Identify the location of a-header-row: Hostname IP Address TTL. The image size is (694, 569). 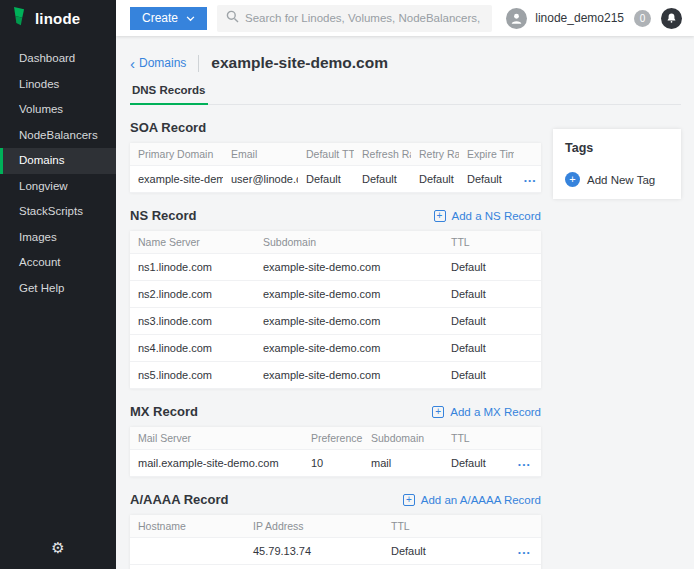
(336, 526).